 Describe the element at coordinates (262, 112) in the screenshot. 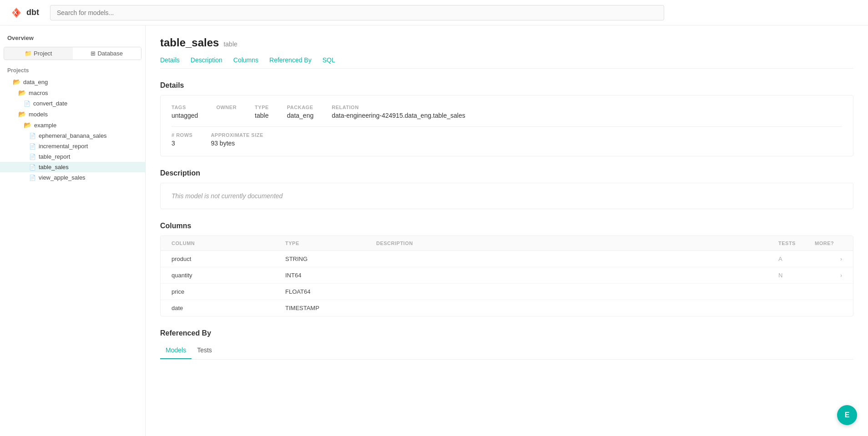

I see `details-field-type: TYPE table` at that location.